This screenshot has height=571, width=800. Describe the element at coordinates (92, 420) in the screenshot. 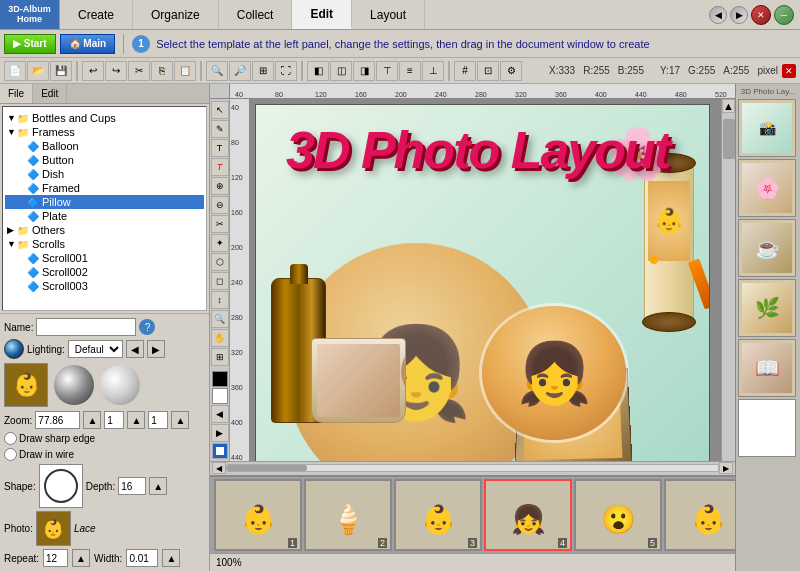

I see `zoom-spin-up: ▲` at that location.